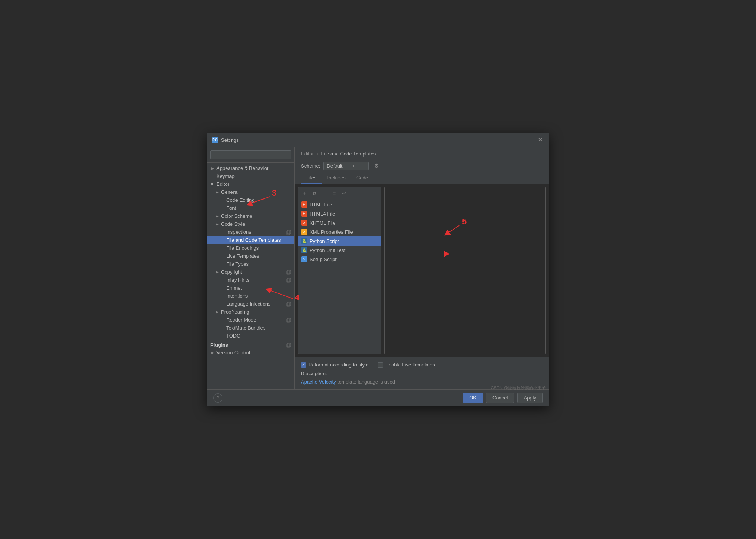 The width and height of the screenshot is (756, 539). I want to click on sidebar-item-font: Font, so click(251, 208).